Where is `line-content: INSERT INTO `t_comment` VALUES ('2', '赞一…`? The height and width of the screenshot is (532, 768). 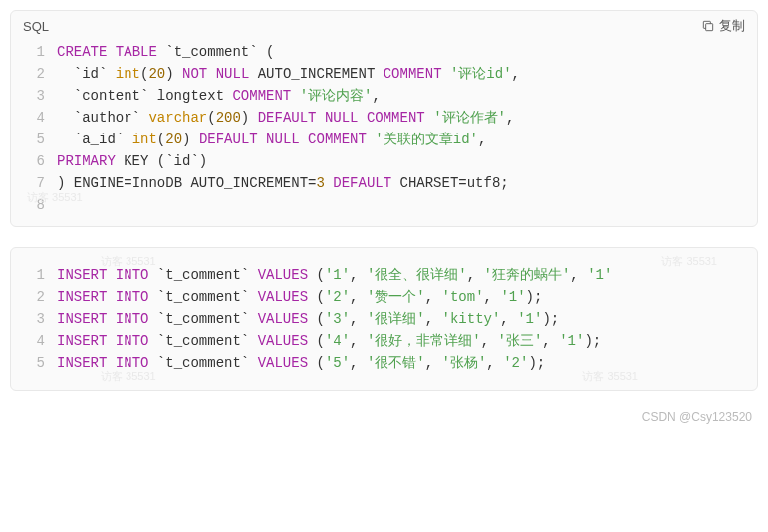 line-content: INSERT INTO `t_comment` VALUES ('2', '赞一… is located at coordinates (406, 297).